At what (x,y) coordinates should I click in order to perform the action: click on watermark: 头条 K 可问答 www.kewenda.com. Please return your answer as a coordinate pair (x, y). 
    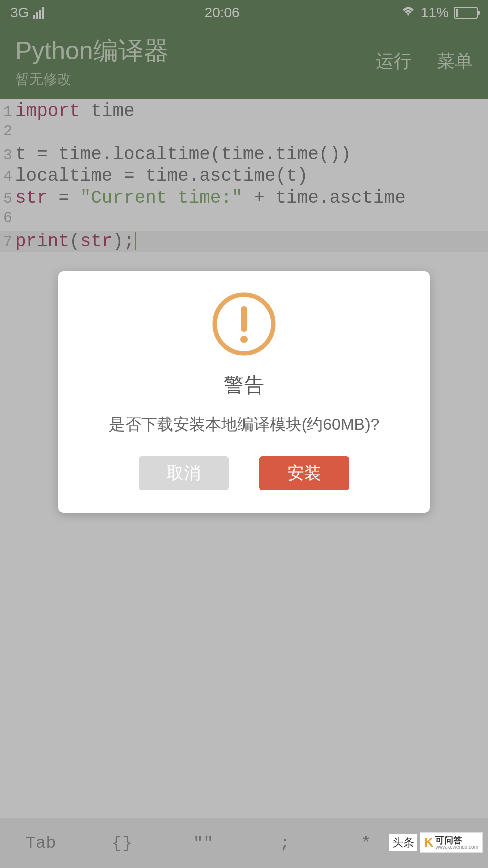
    Looking at the image, I should click on (436, 843).